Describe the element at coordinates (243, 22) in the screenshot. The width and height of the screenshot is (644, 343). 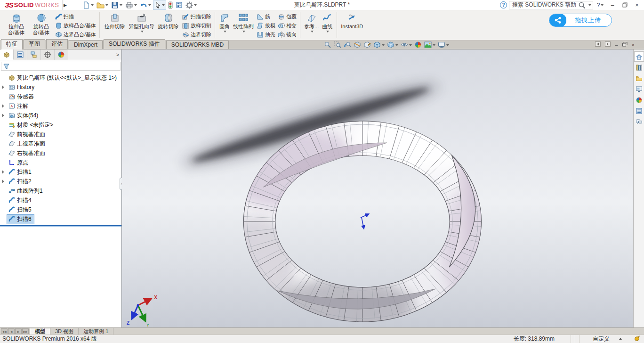
I see `linear-pattern-button: 线性阵列` at that location.